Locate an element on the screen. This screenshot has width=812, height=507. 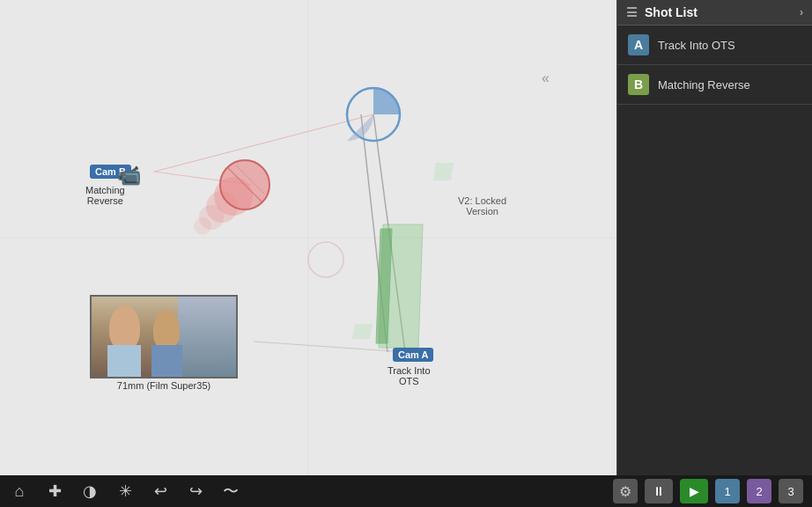
num-button-1: 1 is located at coordinates (727, 491).